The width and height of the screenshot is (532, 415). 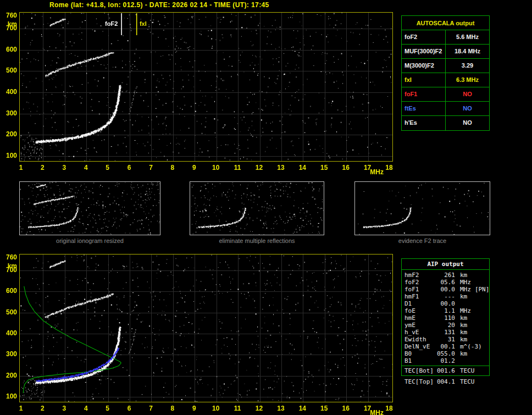 I want to click on y-tick-label-700: 700, so click(x=10, y=28).